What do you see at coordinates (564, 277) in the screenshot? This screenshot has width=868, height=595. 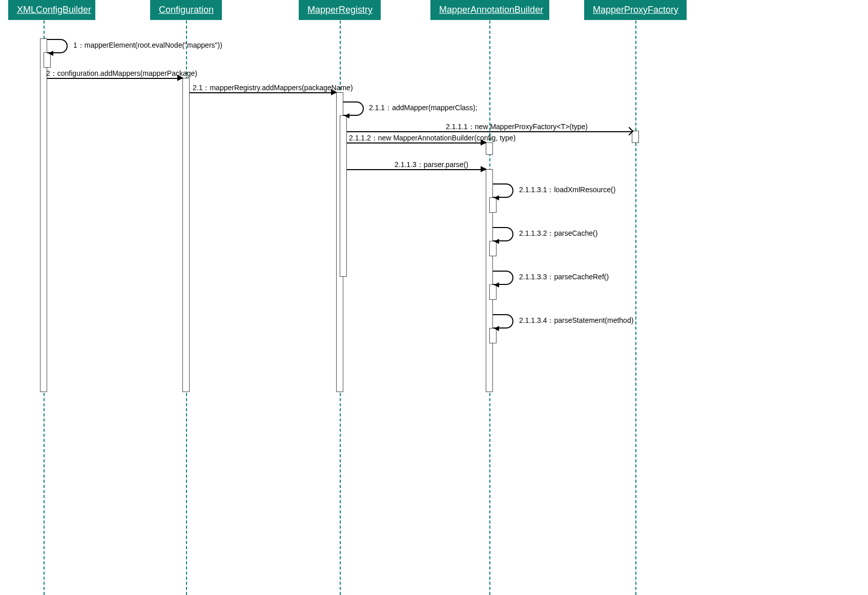 I see `msg-label-m2_1_1_3_3: 2.1.1.3.3：parseCacheRef()` at bounding box center [564, 277].